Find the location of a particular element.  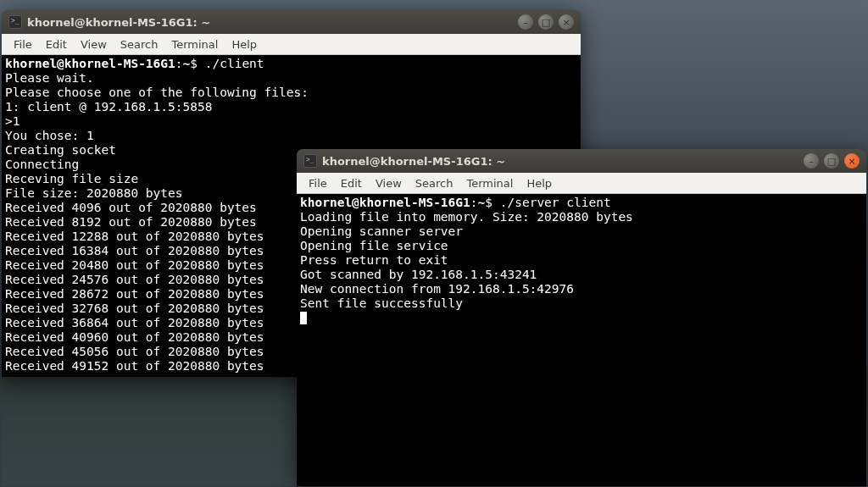

output-line: >1 is located at coordinates (292, 122).